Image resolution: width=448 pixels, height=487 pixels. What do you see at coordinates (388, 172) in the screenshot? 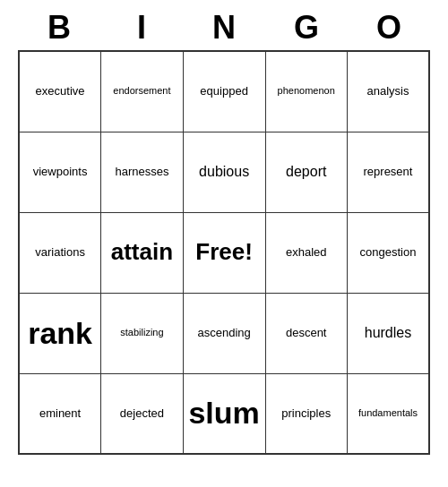
I see `cell-text: represent` at bounding box center [388, 172].